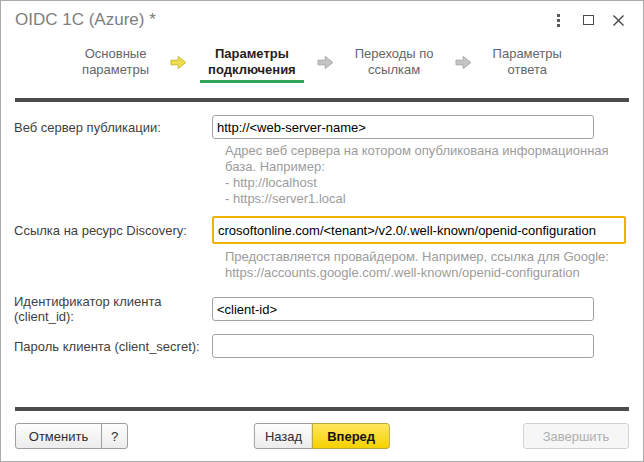 The height and width of the screenshot is (462, 644). Describe the element at coordinates (528, 63) in the screenshot. I see `step-response-parameters: Параметры ответа` at that location.